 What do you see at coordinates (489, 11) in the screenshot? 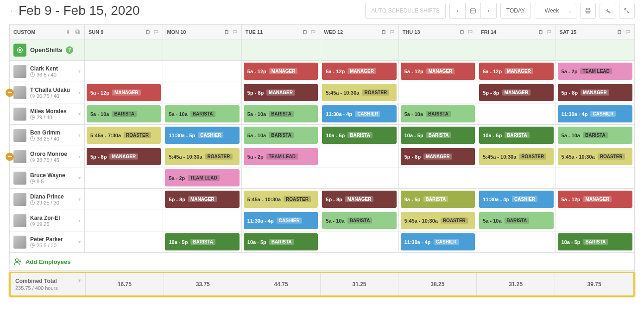
I see `next-button: ›` at bounding box center [489, 11].